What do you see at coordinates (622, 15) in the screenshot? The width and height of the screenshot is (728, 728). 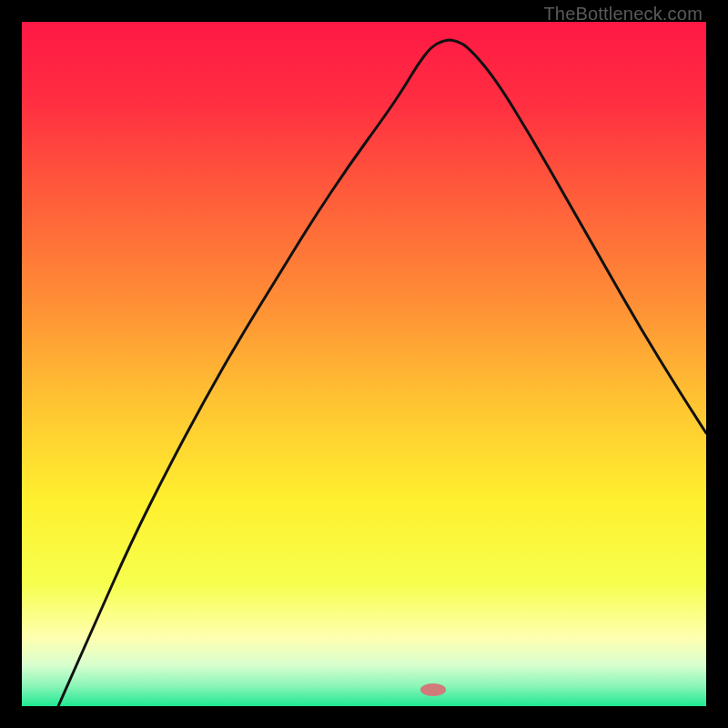 I see `watermark-text: TheBottleneck.com` at bounding box center [622, 15].